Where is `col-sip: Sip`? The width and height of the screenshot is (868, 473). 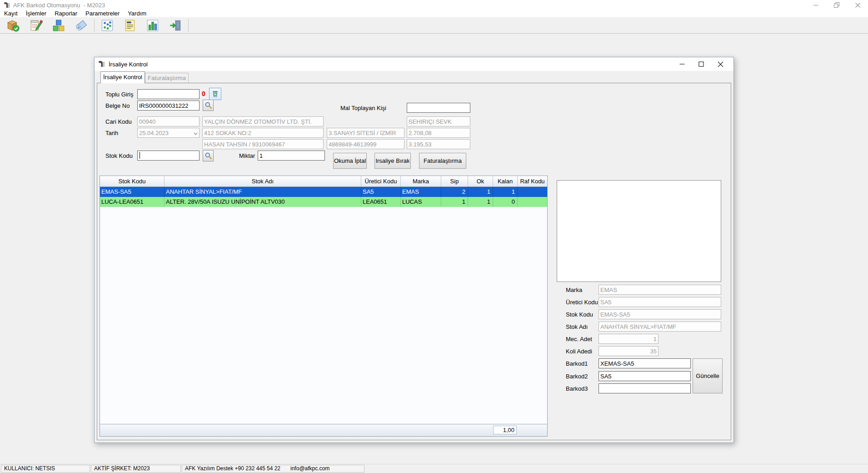 col-sip: Sip is located at coordinates (454, 181).